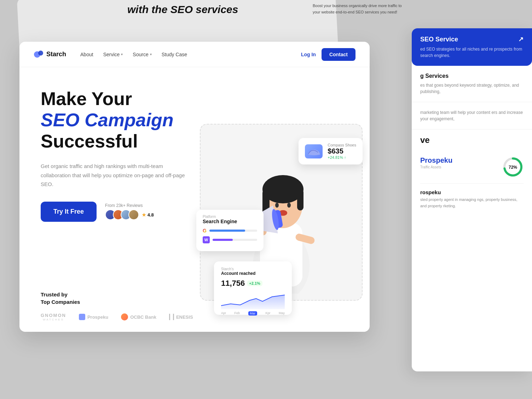  Describe the element at coordinates (237, 313) in the screenshot. I see `chart-label-feb: Feb` at that location.